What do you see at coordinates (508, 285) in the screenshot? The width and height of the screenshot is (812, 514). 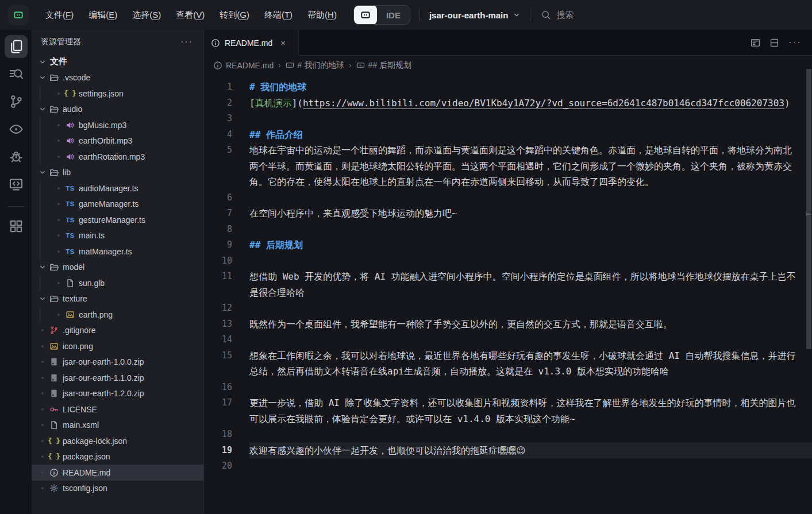 I see `code-line-11: 11想借助 Web 开发的优势，将 AI 功能融入进空间小程序中。空间小程序的定…` at bounding box center [508, 285].